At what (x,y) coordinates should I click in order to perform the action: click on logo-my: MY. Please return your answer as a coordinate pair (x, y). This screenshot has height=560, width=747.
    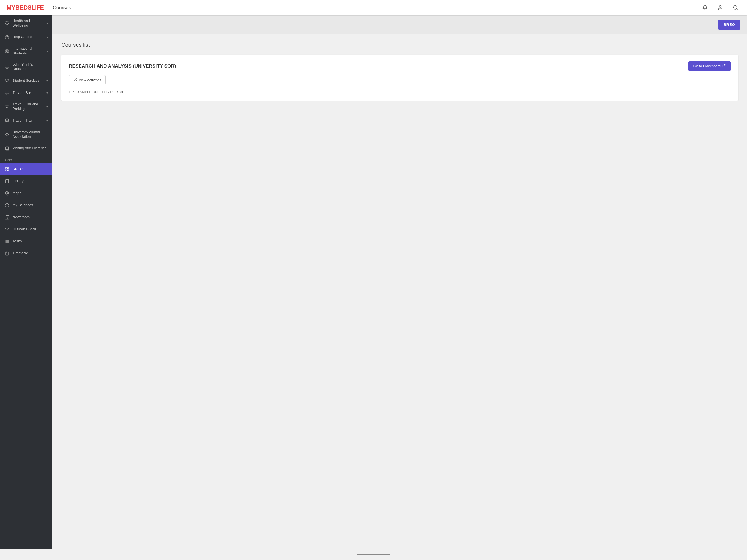
    Looking at the image, I should click on (11, 7).